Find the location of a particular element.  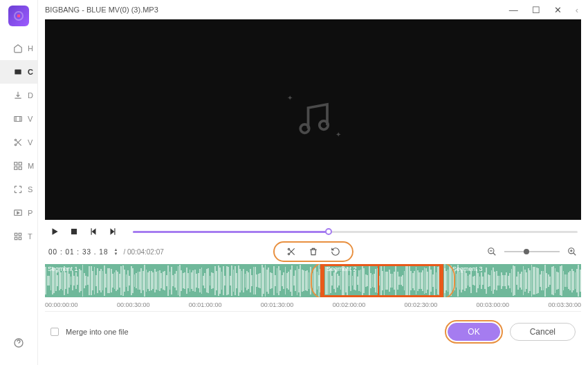

ruler-tick: 00:02:30:00 is located at coordinates (421, 305).